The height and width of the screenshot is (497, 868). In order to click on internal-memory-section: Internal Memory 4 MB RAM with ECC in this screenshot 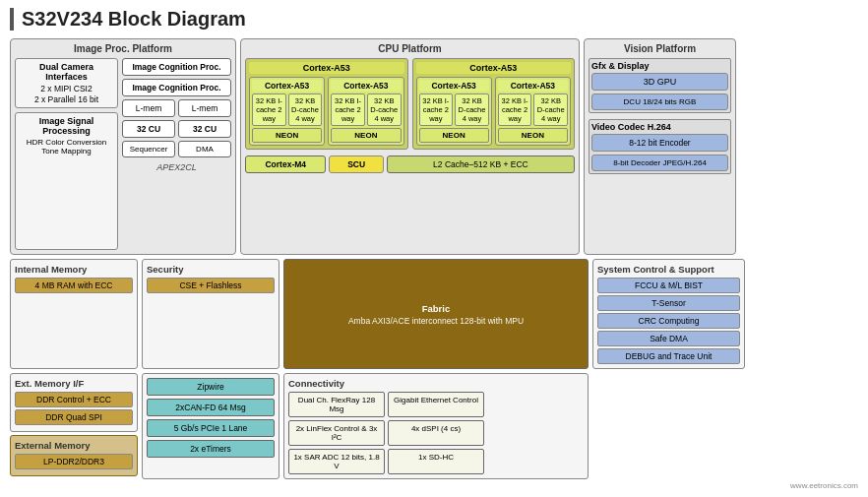, I will do `click(74, 314)`.